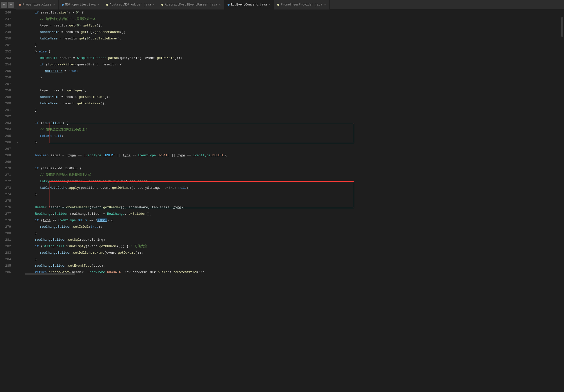 The image size is (564, 392). What do you see at coordinates (7, 78) in the screenshot?
I see `line-number: 256` at bounding box center [7, 78].